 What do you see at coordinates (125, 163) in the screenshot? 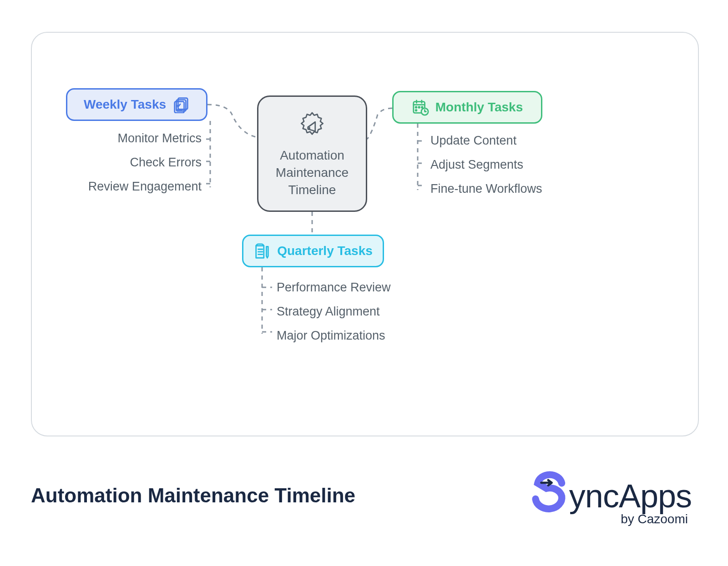
I see `weekly-task-list: Monitor Metrics Check Errors Review Enga…` at bounding box center [125, 163].